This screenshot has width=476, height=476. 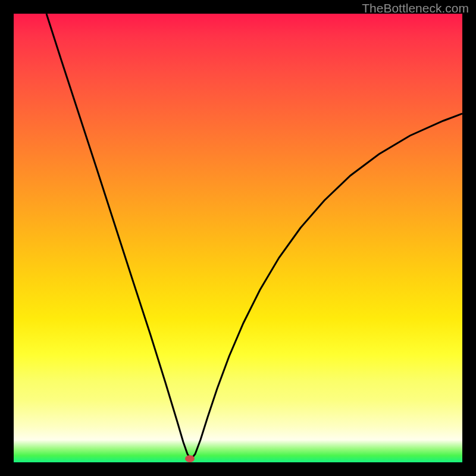 What do you see at coordinates (190, 459) in the screenshot?
I see `optimal-point-marker` at bounding box center [190, 459].